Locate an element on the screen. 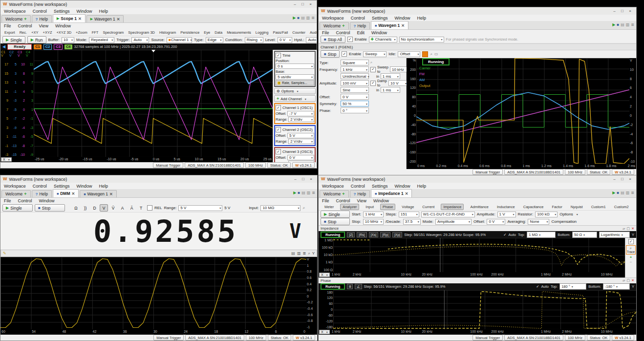  view-button: Spectrogram 3D is located at coordinates (142, 32).